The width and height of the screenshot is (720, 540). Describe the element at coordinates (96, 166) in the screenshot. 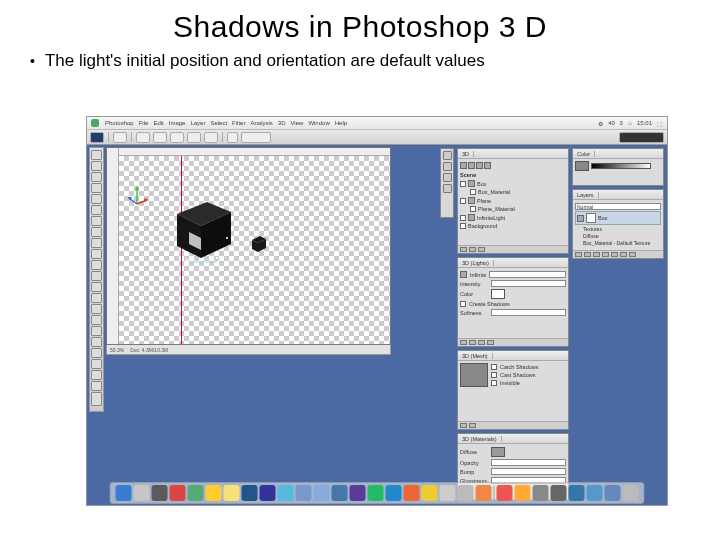

I see `marquee-tool-icon` at that location.